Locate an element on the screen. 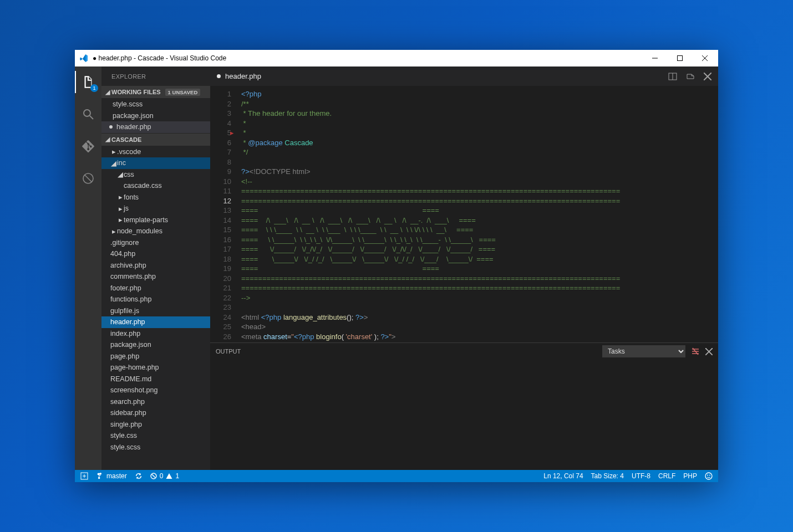 The image size is (793, 532). minimize-button is located at coordinates (654, 58).